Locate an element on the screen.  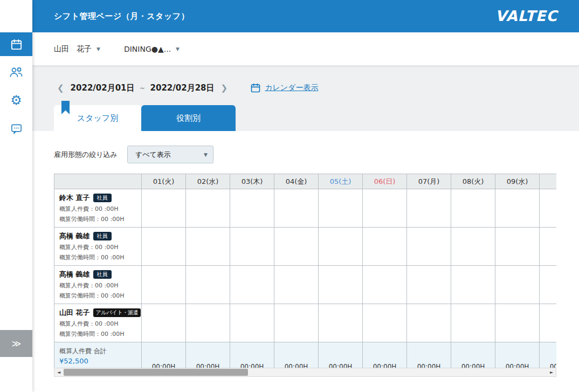
sidebar-items: ⚙ is located at coordinates (16, 70).